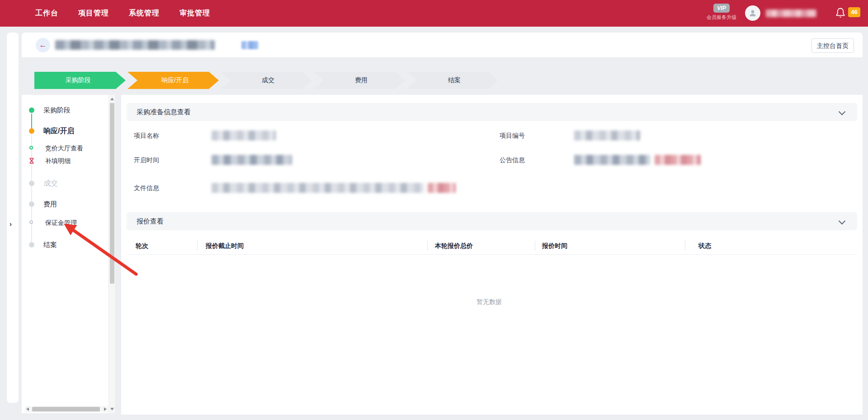 The image size is (868, 420). Describe the element at coordinates (252, 160) in the screenshot. I see `open-time-value-redacted` at that location.